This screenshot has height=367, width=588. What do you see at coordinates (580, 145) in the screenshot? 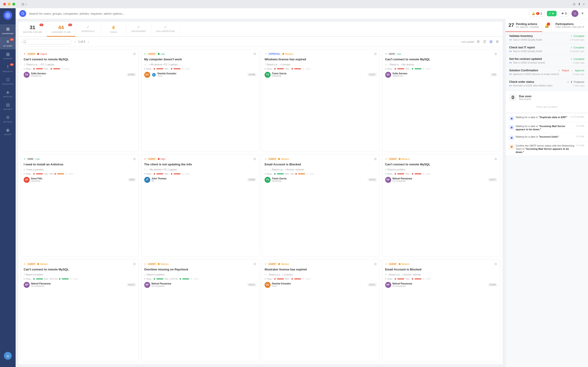
I see `waiting-time-3: in a day` at bounding box center [580, 145].